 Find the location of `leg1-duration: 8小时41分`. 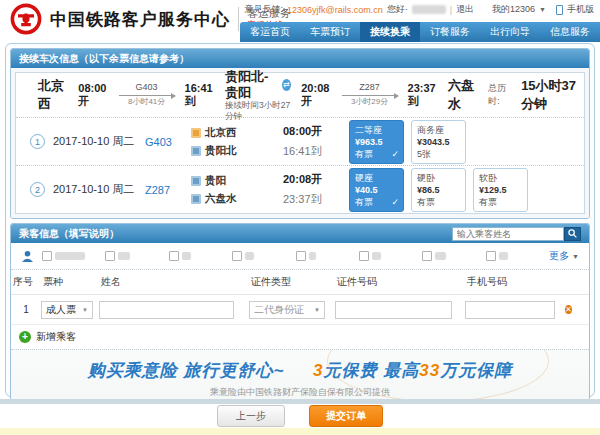

leg1-duration: 8小时41分 is located at coordinates (146, 102).